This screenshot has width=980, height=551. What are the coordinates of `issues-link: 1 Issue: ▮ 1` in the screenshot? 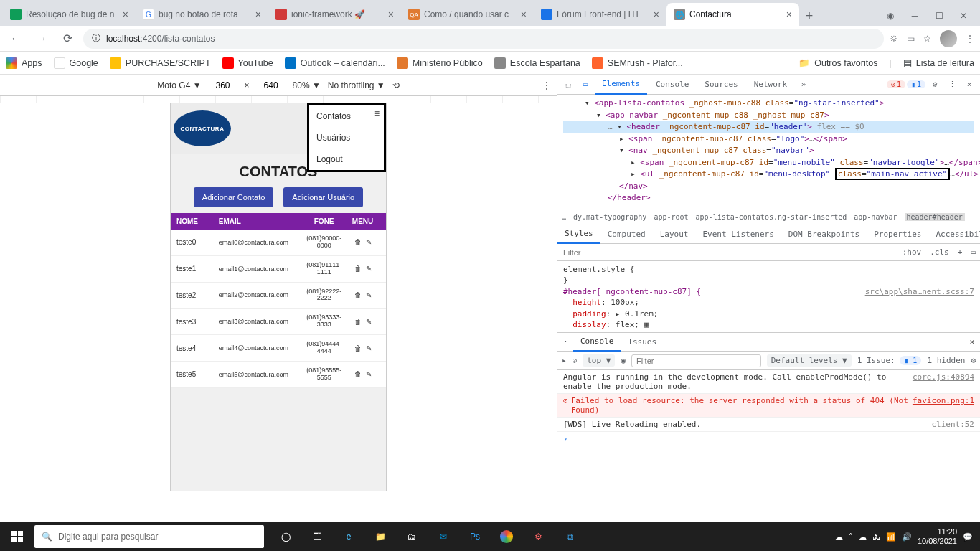 It's located at (890, 360).